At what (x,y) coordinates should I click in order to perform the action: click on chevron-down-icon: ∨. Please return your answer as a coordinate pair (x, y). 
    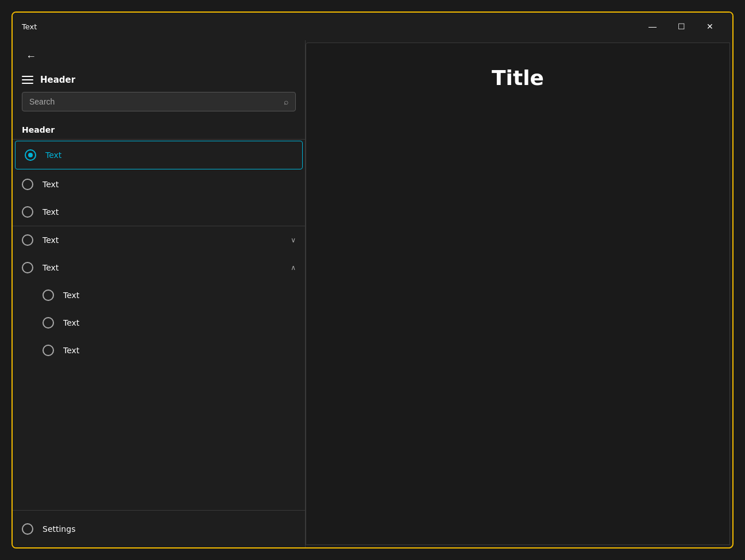
    Looking at the image, I should click on (293, 240).